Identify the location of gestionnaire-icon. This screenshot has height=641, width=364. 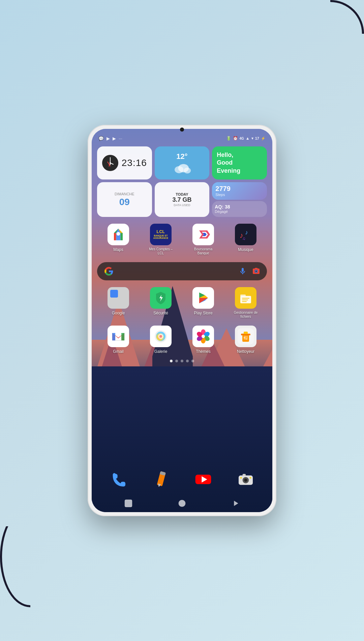
(246, 298).